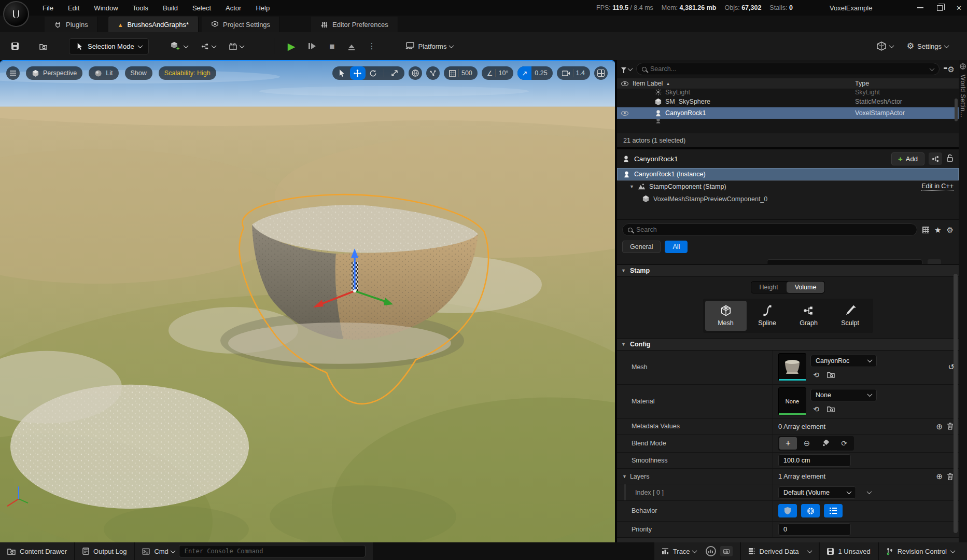 The image size is (967, 560). Describe the element at coordinates (141, 8) in the screenshot. I see `menu-tools: Tools` at that location.